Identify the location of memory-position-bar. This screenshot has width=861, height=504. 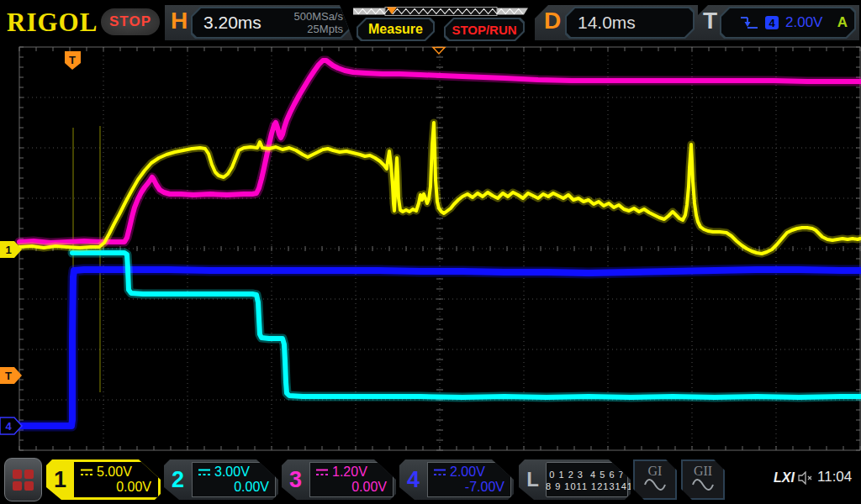
(441, 12).